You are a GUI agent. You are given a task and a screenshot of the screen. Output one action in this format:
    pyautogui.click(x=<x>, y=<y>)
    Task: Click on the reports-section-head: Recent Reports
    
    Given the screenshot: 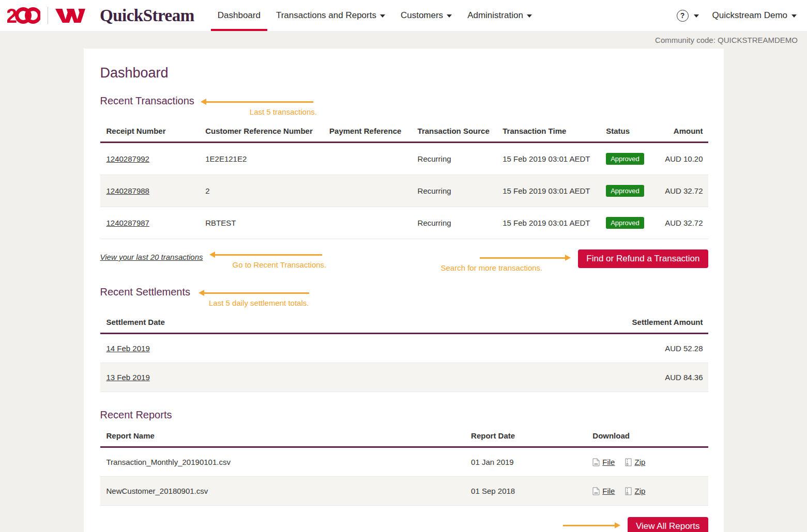 What is the action you would take?
    pyautogui.click(x=404, y=415)
    